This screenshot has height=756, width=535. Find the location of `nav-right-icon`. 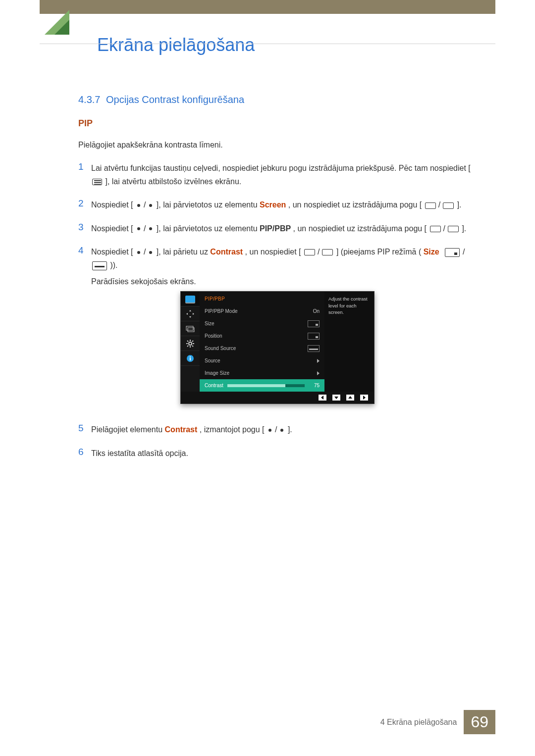

nav-right-icon is located at coordinates (364, 398).